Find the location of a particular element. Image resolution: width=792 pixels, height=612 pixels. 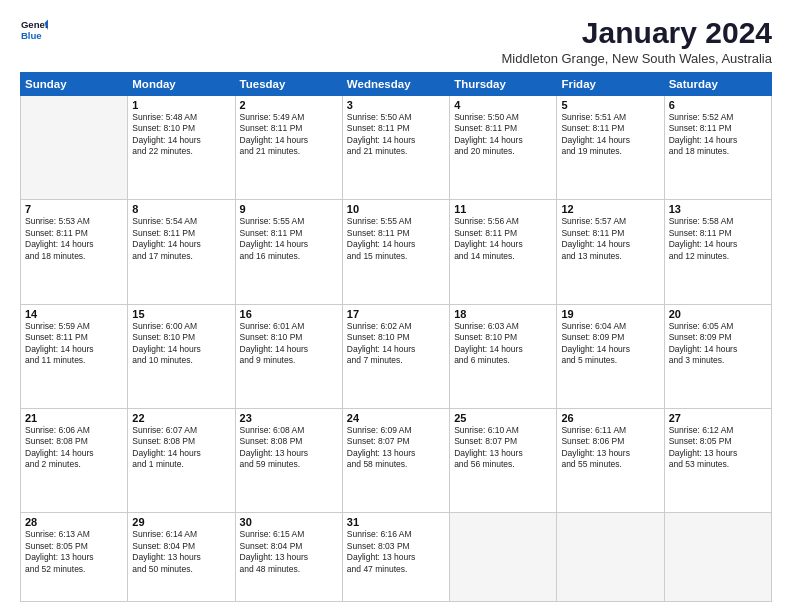

calendar-cell: 13Sunrise: 5:58 AMSunset: 8:11 PMDayligh… is located at coordinates (718, 252).